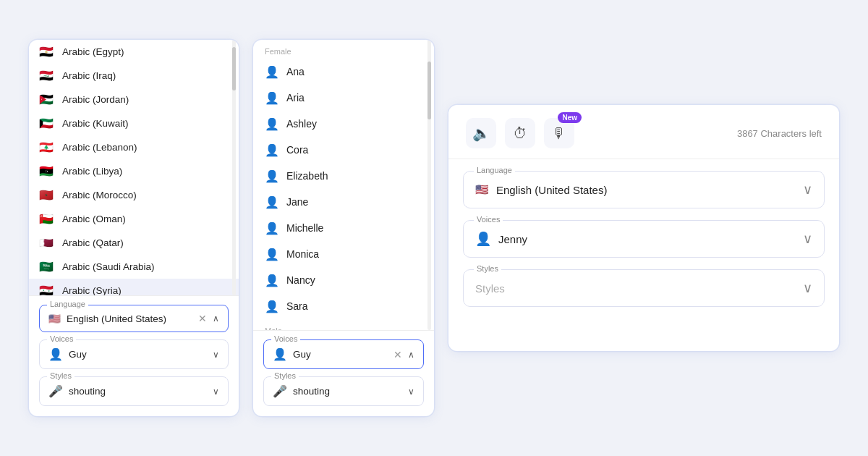  Describe the element at coordinates (644, 190) in the screenshot. I see `language-dropdown-p3: Language 🇺🇸 English (United States) ∨` at that location.